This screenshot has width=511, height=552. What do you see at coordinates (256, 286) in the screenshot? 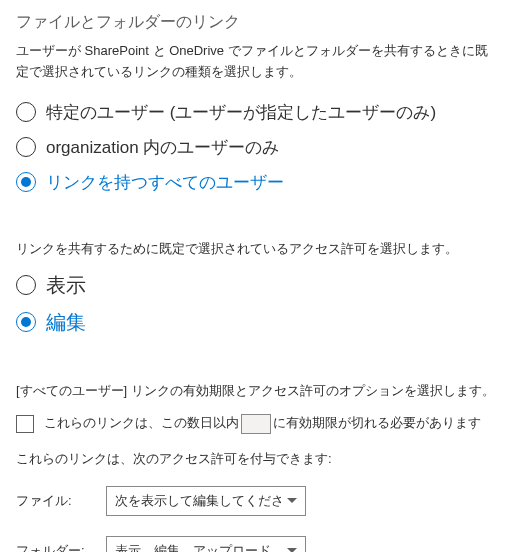
I see `radio-view: 表示` at bounding box center [256, 286].